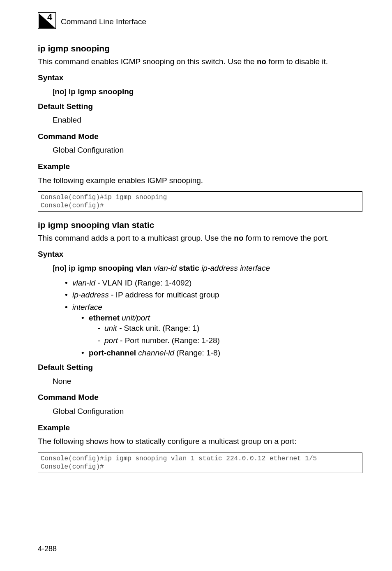  Describe the element at coordinates (214, 330) in the screenshot. I see `list-item: interface ethernet unit/port unit - Stac…` at that location.